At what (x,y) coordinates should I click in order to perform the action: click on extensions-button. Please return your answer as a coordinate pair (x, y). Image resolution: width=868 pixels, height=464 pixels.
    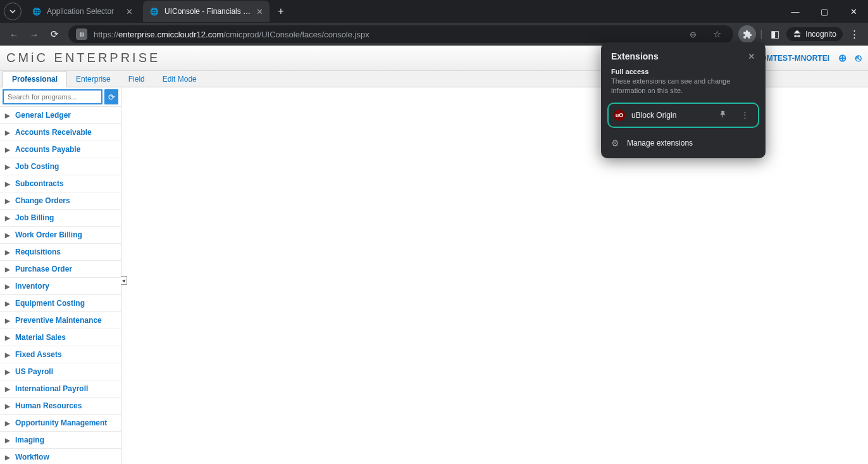
    Looking at the image, I should click on (747, 34).